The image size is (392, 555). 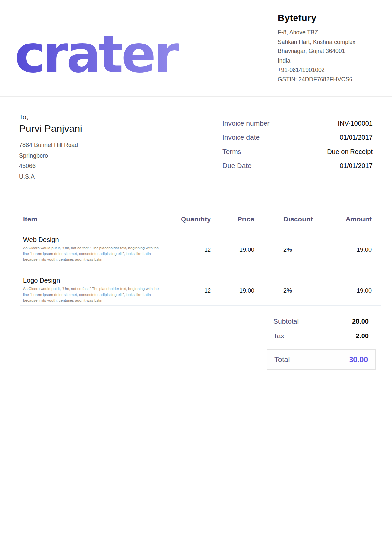 I want to click on meta-row-due-date: Due Date 01/01/2017, so click(x=297, y=166).